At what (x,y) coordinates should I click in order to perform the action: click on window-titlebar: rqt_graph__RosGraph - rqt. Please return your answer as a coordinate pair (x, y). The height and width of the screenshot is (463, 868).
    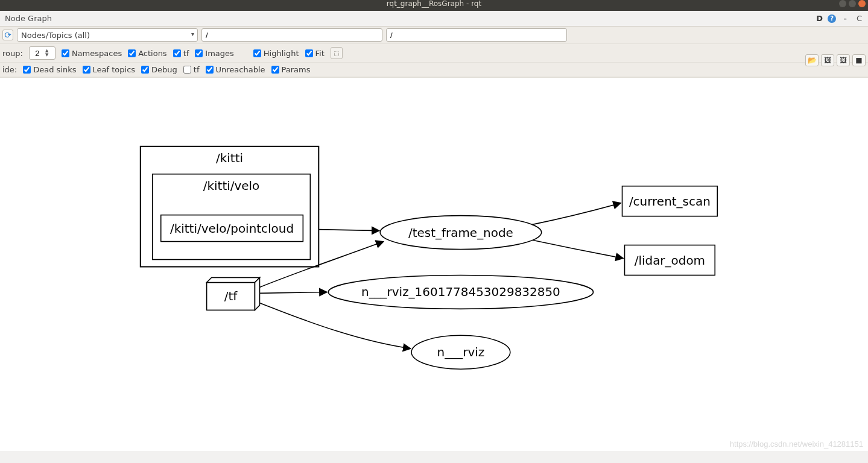
    Looking at the image, I should click on (434, 5).